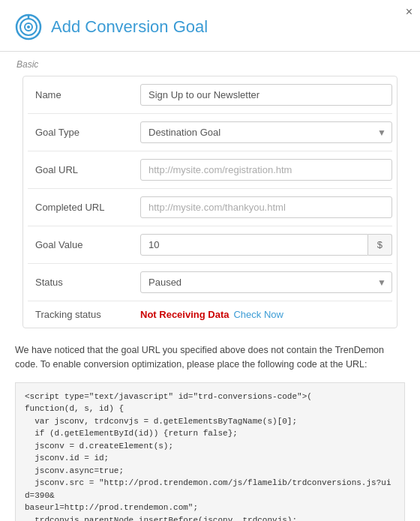  What do you see at coordinates (84, 132) in the screenshot?
I see `goal-type-label: Goal Type` at bounding box center [84, 132].